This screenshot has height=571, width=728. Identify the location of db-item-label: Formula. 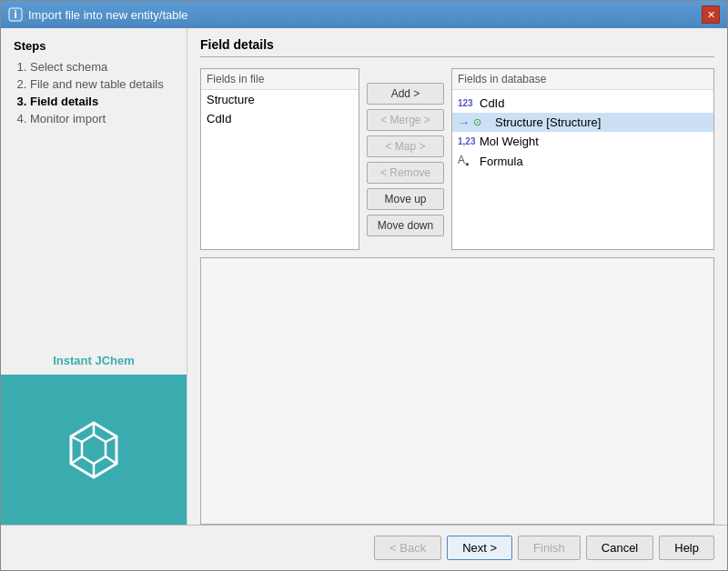
(501, 162).